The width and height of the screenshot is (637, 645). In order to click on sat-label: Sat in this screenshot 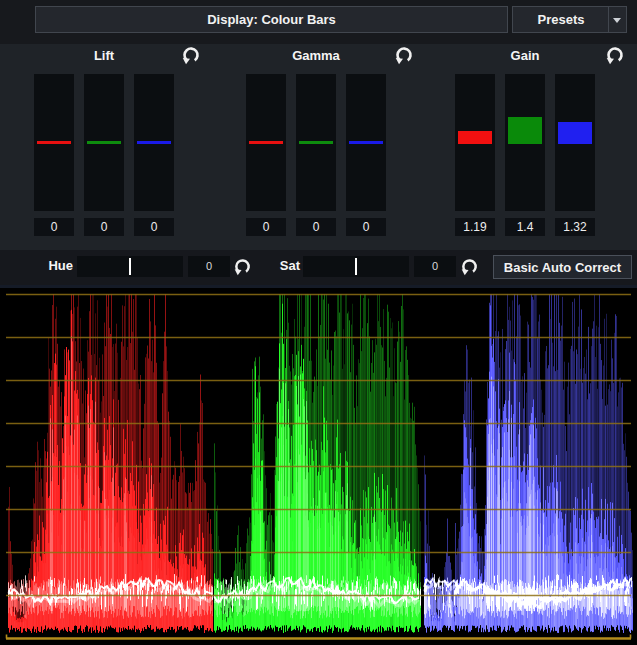, I will do `click(281, 266)`.